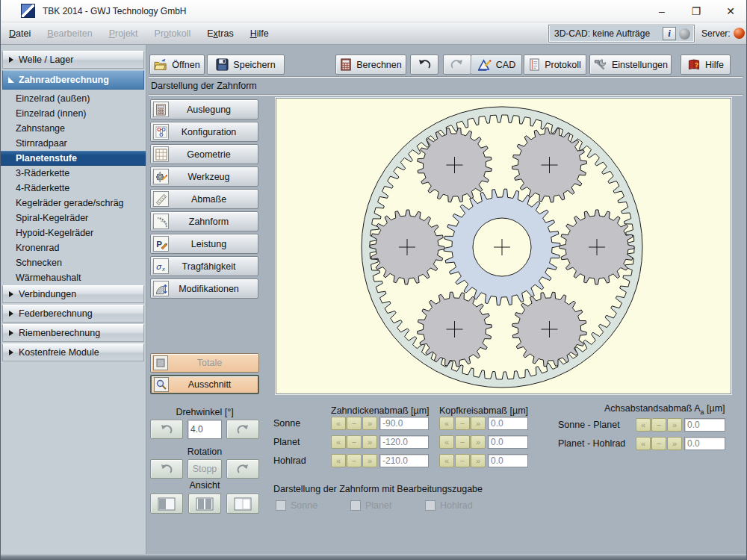 The width and height of the screenshot is (747, 560). I want to click on sidebar-item-w-rmehaushalt: Wärmehaushalt, so click(73, 278).